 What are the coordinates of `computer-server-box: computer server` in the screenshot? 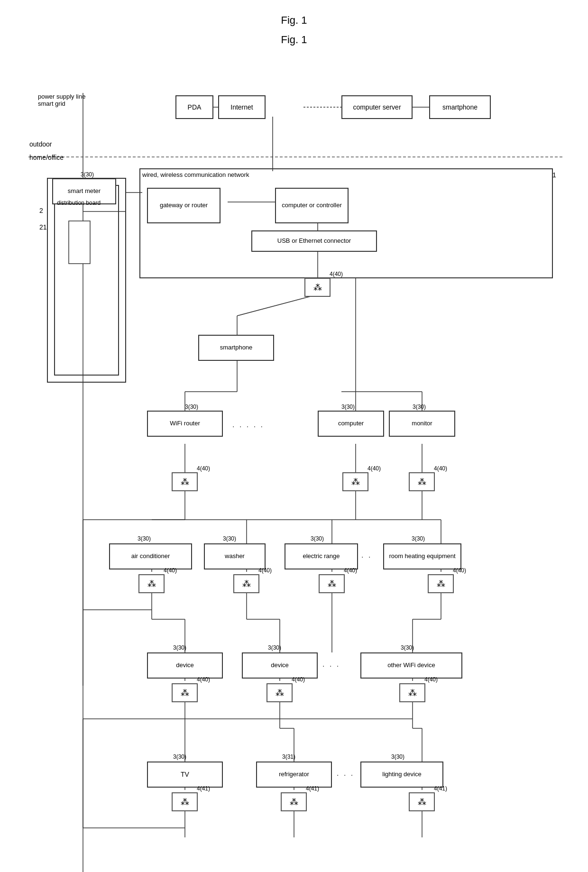 It's located at (377, 107).